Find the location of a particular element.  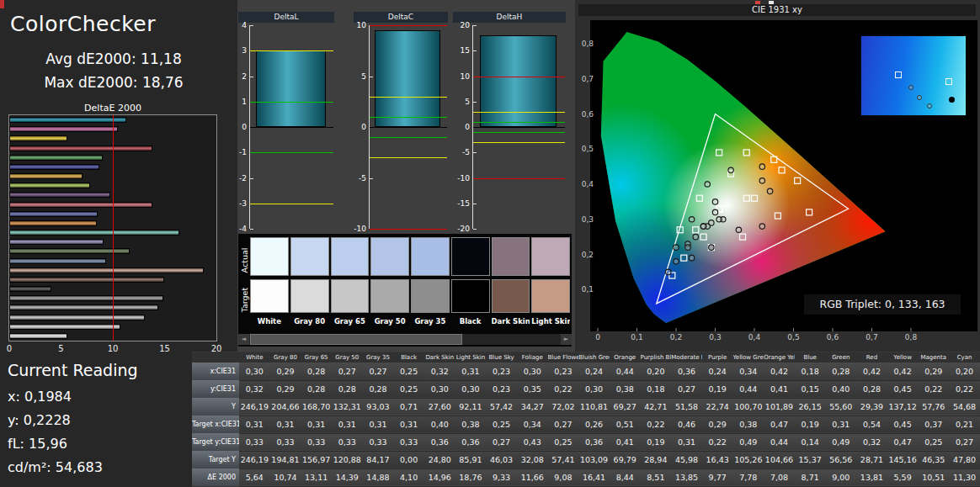

column-header: Gray 35 is located at coordinates (379, 357).